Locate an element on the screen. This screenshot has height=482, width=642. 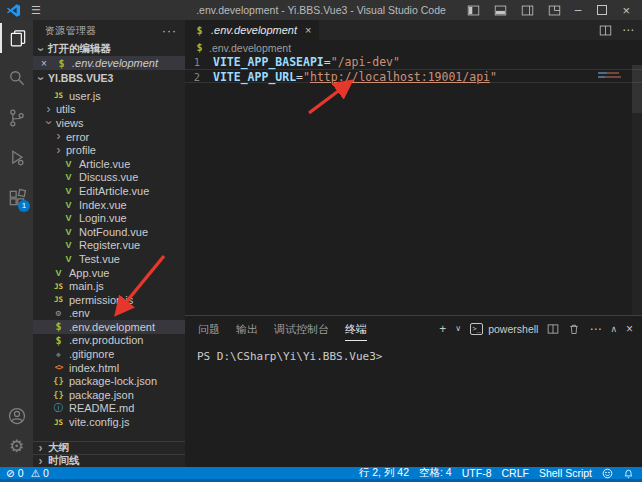
tree-item-main.js: JSmain.js is located at coordinates (109, 286).